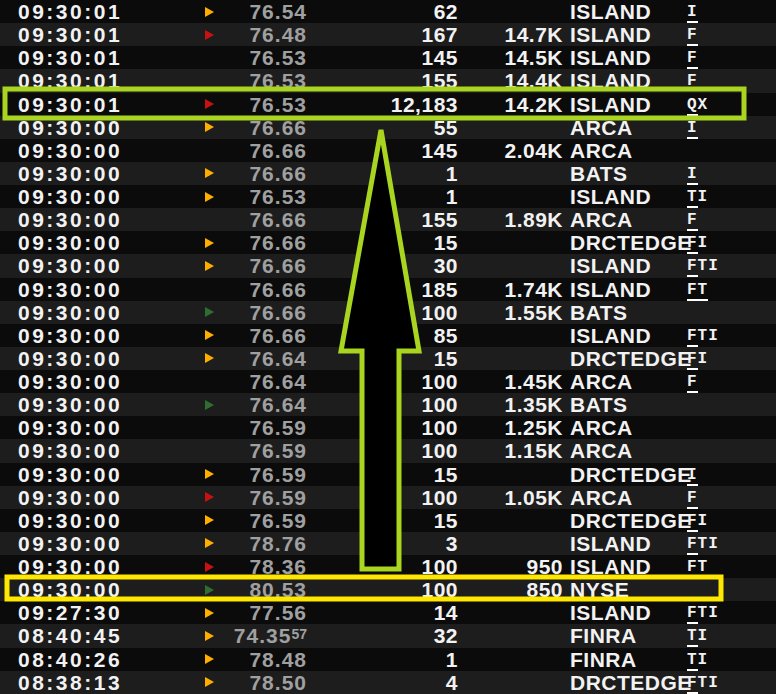  What do you see at coordinates (388, 58) in the screenshot?
I see `tape-row: 09:30:0176.5314514.5KISLANDF` at bounding box center [388, 58].